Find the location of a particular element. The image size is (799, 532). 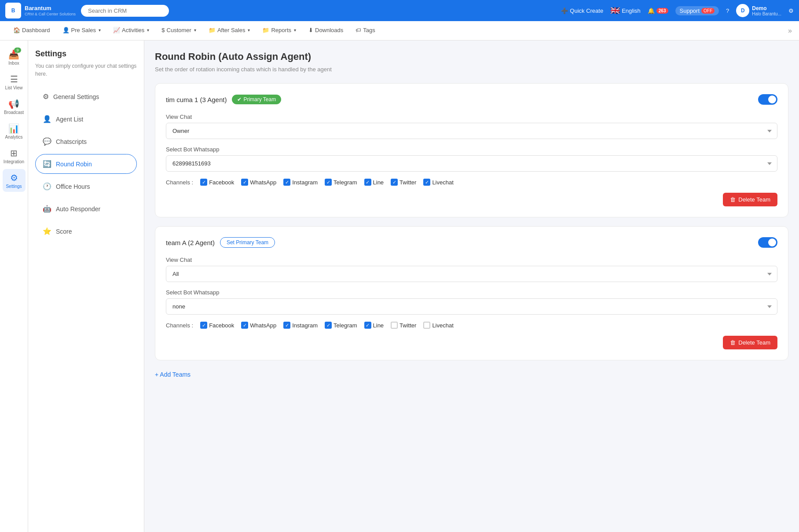

add-teams-button: + Add Teams is located at coordinates (172, 374).